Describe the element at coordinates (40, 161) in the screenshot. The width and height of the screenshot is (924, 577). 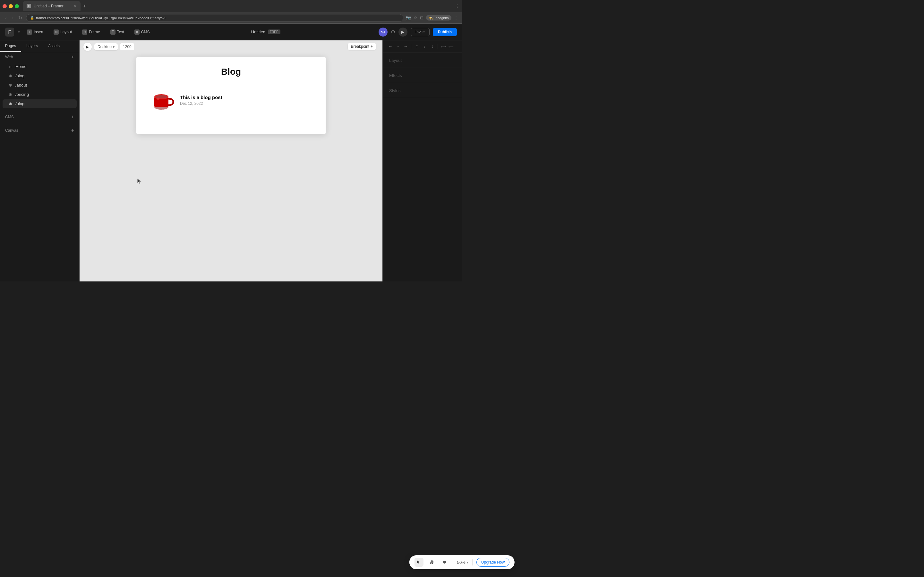
I see `sidebar: Pages Layers Assets Web + ⌂ Home ⊕ /blog…` at that location.